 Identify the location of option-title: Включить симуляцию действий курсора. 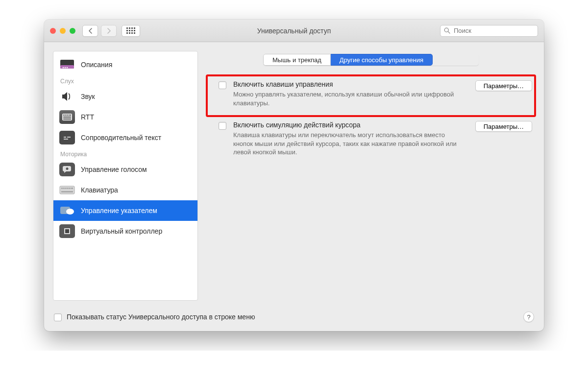
(348, 125).